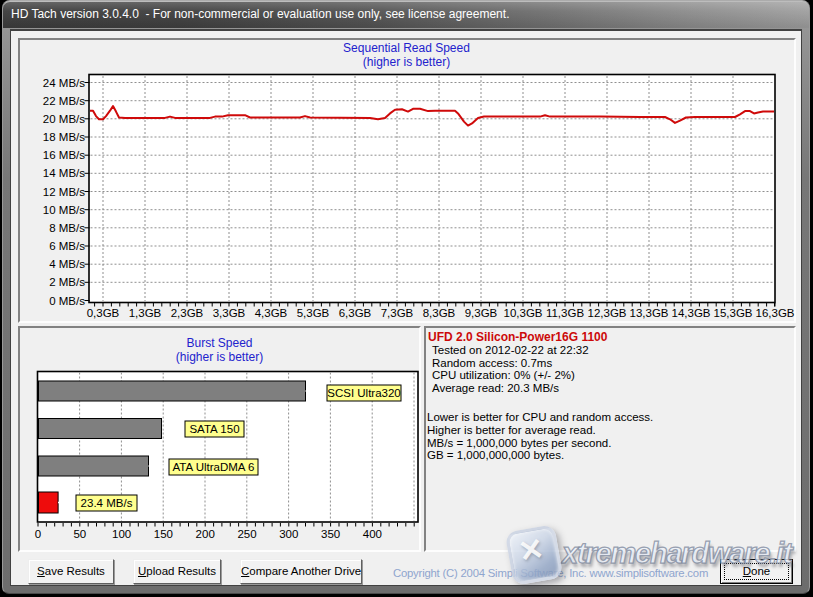 This screenshot has height=597, width=813. Describe the element at coordinates (188, 313) in the screenshot. I see `svg-text: 2,3GB` at that location.